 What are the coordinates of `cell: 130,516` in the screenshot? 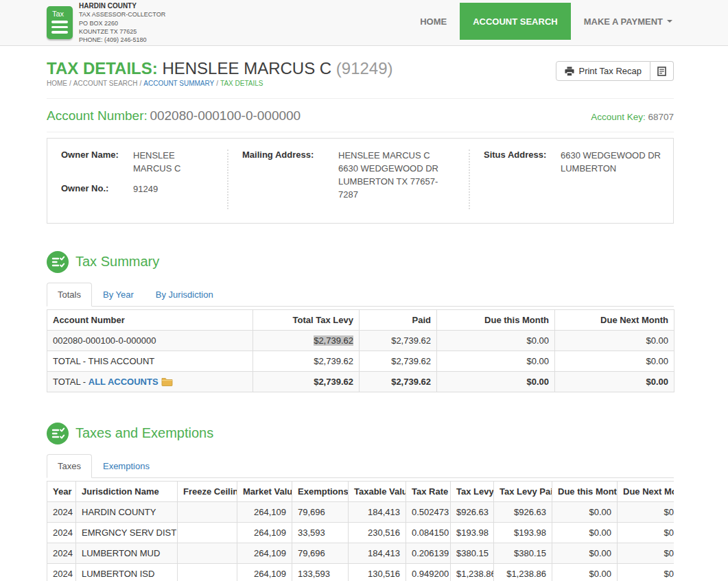 It's located at (377, 572).